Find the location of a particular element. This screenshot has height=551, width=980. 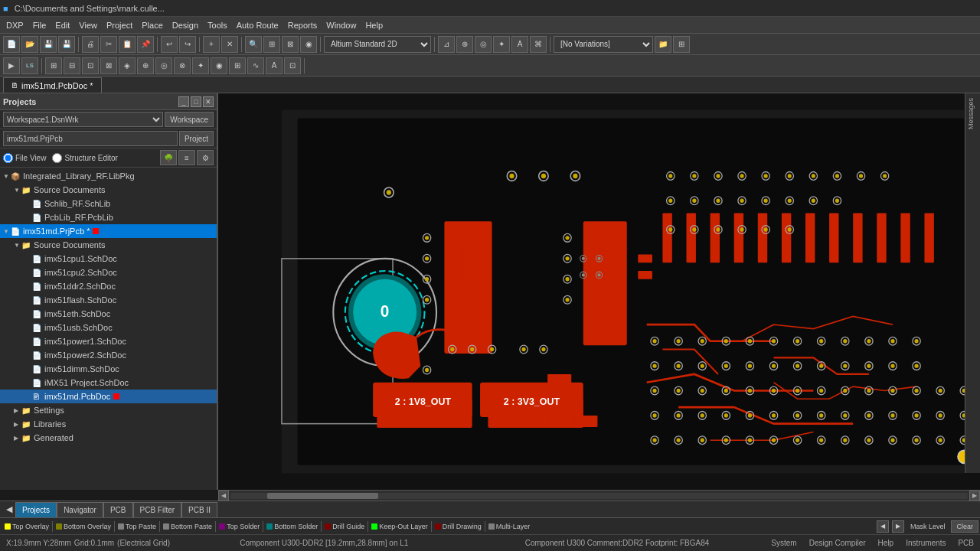

tb-cmd1: ⊞ is located at coordinates (272, 44).